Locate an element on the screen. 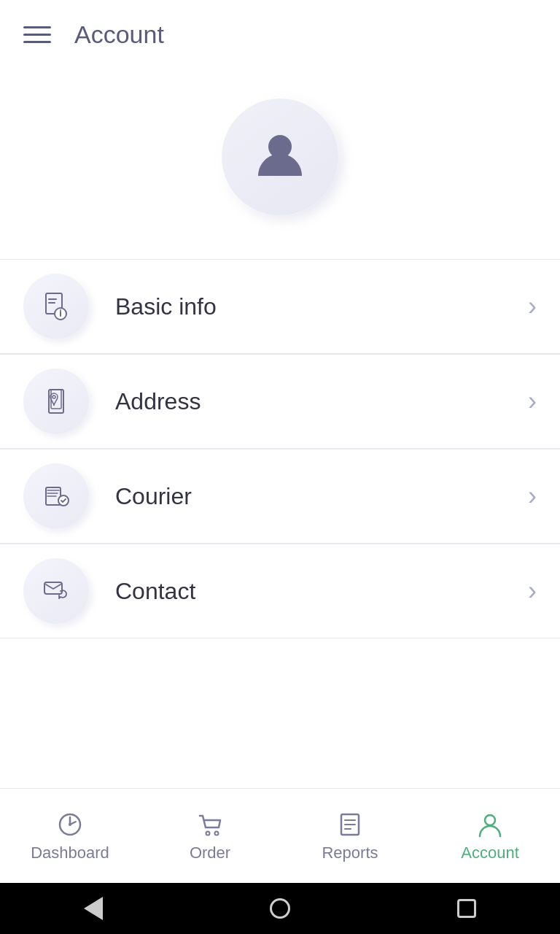 Image resolution: width=560 pixels, height=934 pixels. avatar is located at coordinates (280, 157).